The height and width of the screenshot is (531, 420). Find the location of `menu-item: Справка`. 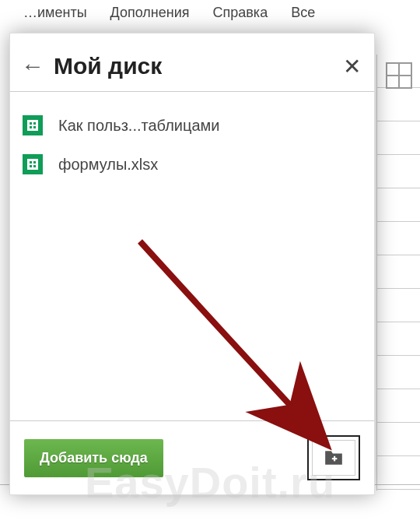

menu-item: Справка is located at coordinates (241, 16).